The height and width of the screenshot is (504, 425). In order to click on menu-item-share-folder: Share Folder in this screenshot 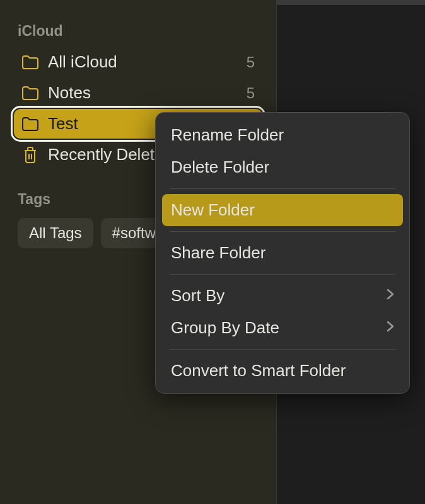, I will do `click(282, 253)`.